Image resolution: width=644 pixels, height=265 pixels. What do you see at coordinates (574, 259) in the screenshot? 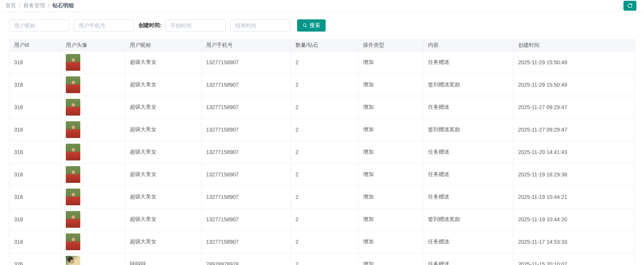
I see `cell-created-at: 2025-11-15 20:10:07` at bounding box center [574, 259].